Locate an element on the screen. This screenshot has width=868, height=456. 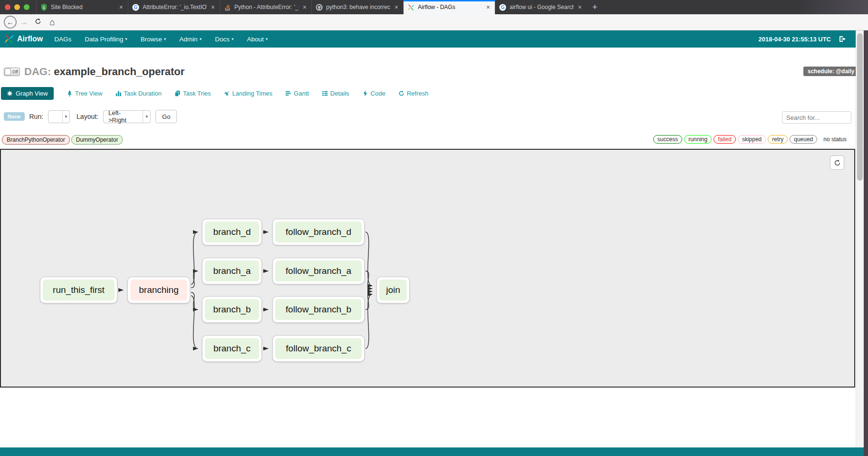
airflow-brand: Airflow is located at coordinates (24, 39).